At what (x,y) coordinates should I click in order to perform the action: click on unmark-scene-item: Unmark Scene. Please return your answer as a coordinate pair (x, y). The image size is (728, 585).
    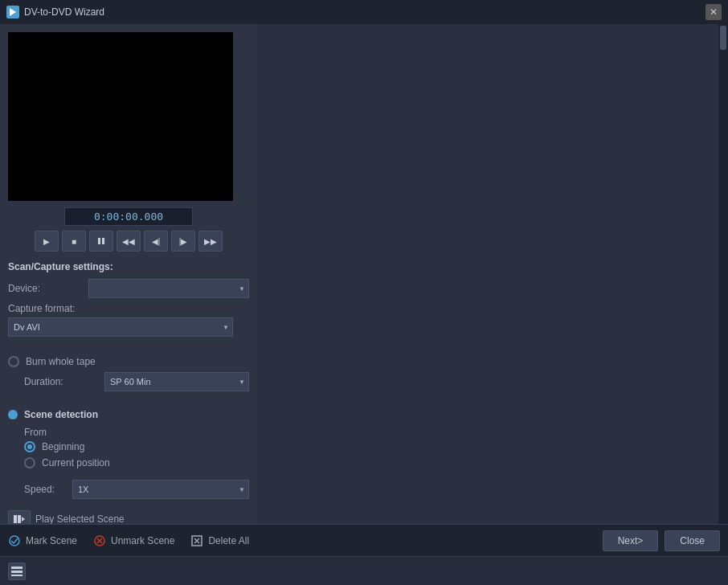
    Looking at the image, I should click on (133, 541).